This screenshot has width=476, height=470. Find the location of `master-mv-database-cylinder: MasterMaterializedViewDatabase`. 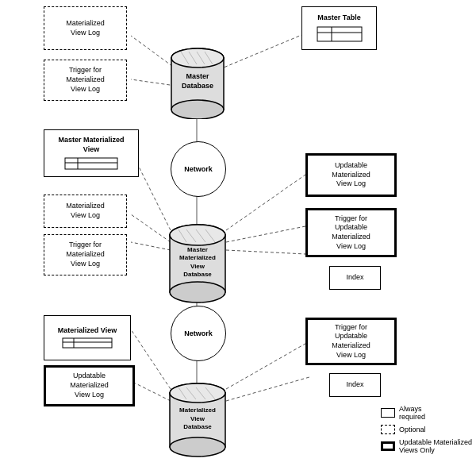

master-mv-database-cylinder: MasterMaterializedViewDatabase is located at coordinates (198, 262).